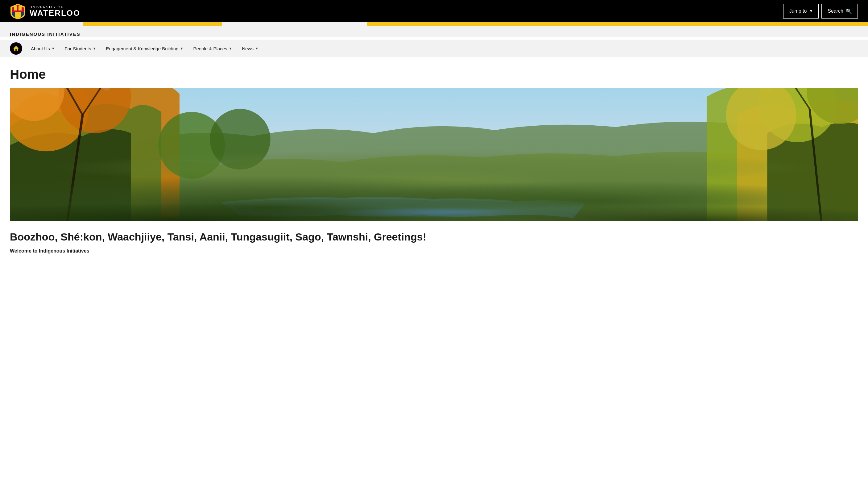  Describe the element at coordinates (81, 49) in the screenshot. I see `nav-item-for-students: For Students ▼` at that location.